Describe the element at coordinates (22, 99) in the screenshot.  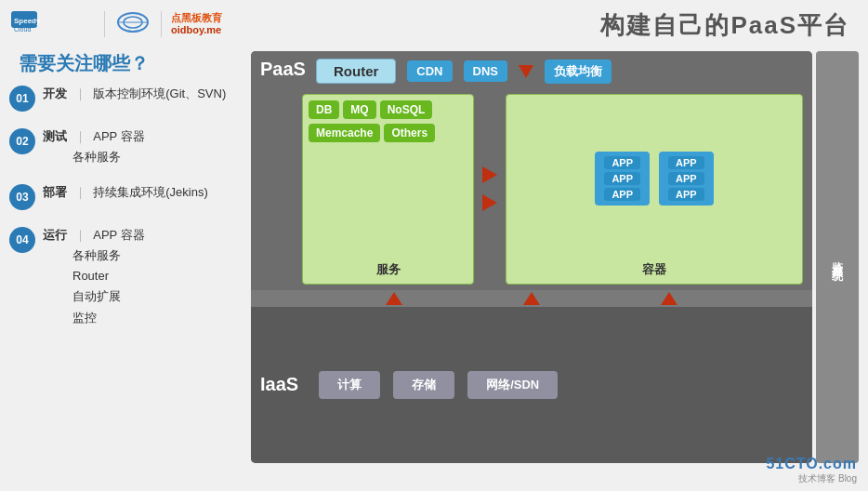
I see `item-number-01: 01` at that location.